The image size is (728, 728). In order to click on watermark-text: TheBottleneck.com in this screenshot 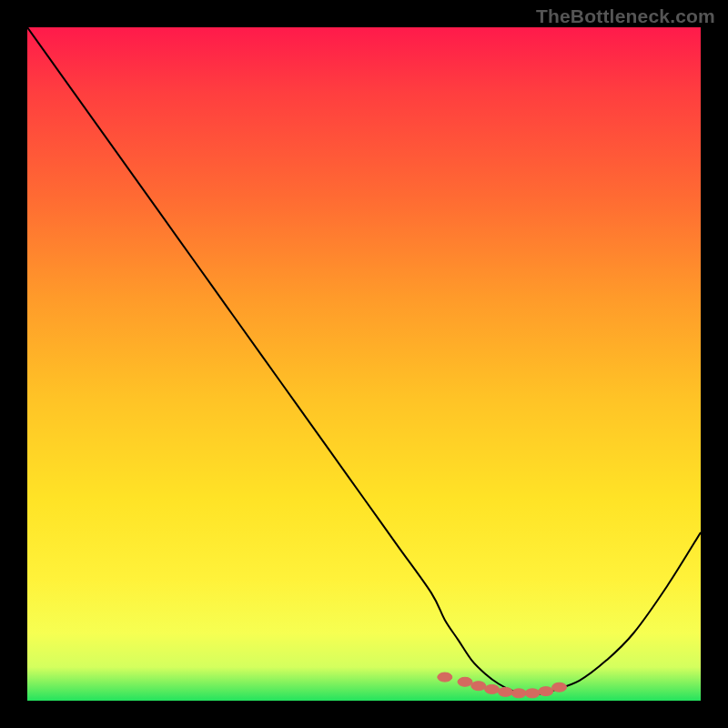, I will do `click(626, 16)`.